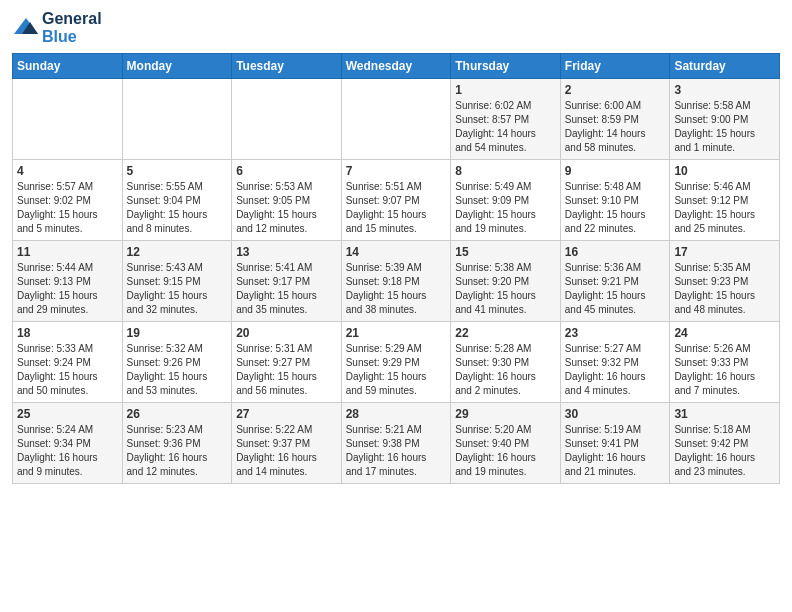  I want to click on calendar-day-header: Saturday, so click(725, 66).